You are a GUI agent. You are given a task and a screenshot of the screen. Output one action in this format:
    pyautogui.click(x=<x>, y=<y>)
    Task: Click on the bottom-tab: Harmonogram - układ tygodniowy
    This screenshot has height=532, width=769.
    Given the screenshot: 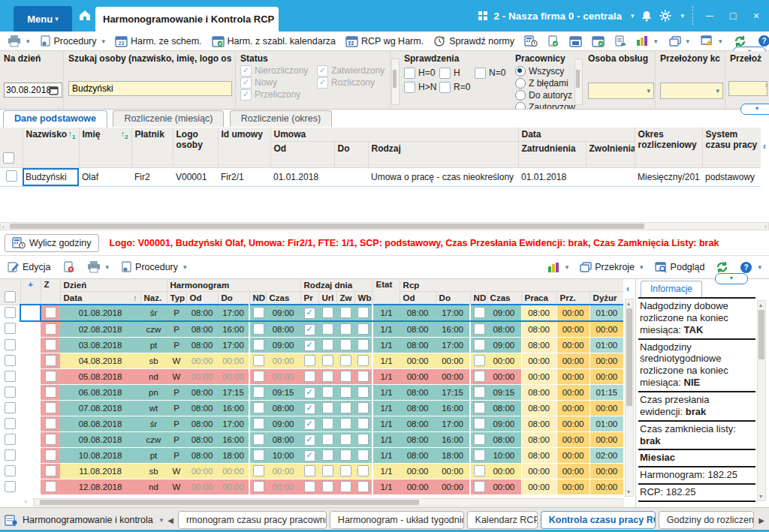 What is the action you would take?
    pyautogui.click(x=397, y=520)
    